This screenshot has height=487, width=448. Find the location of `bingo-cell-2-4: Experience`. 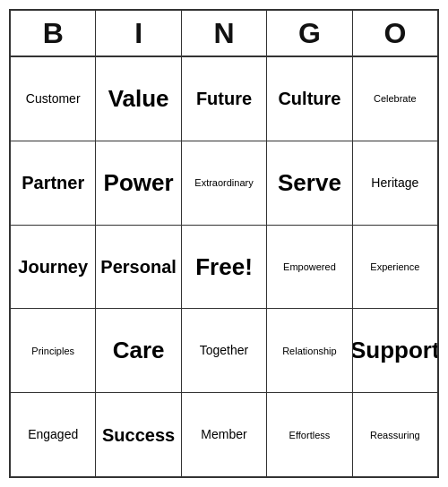

bingo-cell-2-4: Experience is located at coordinates (395, 267).